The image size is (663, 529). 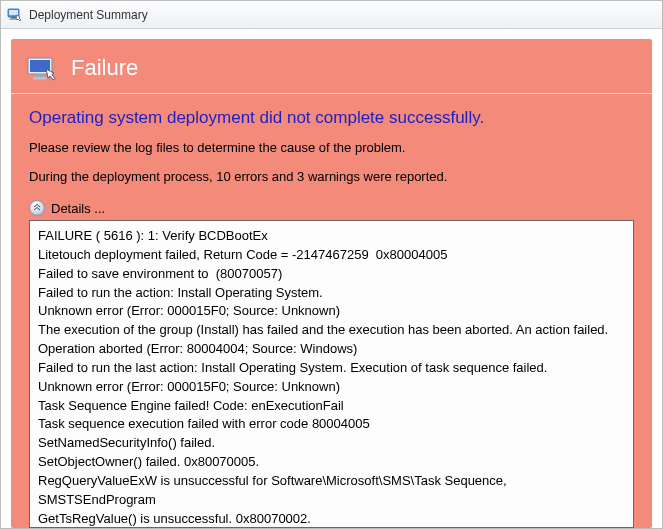 What do you see at coordinates (332, 208) in the screenshot?
I see `details-toggle: Details ...` at bounding box center [332, 208].